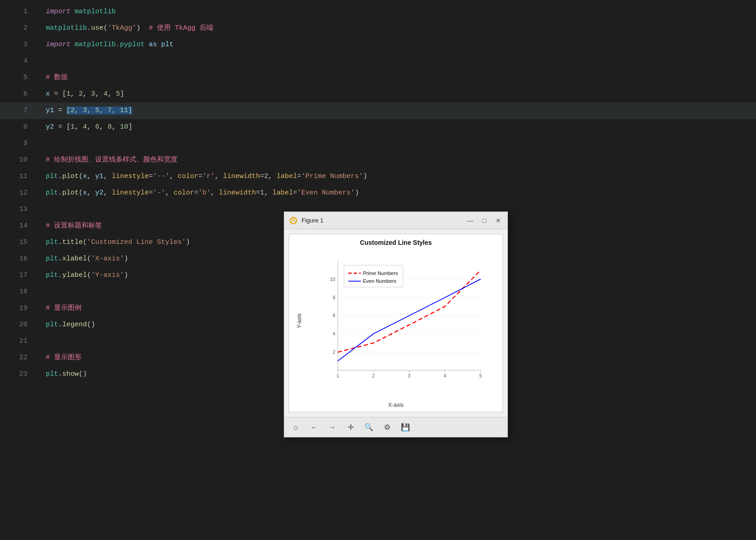  What do you see at coordinates (485, 221) in the screenshot?
I see `figure-maximize-button: □` at bounding box center [485, 221].